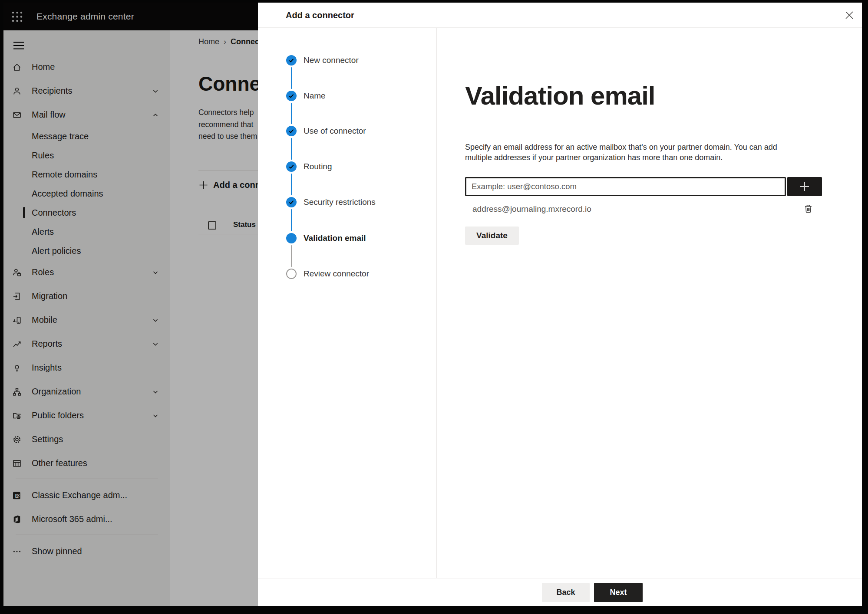  I want to click on step-label-current: Validation email, so click(335, 238).